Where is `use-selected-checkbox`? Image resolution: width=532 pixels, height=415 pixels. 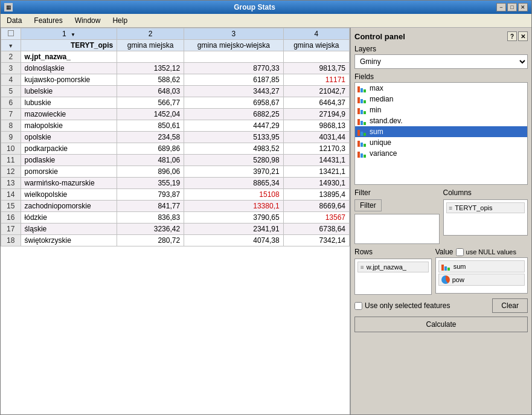 use-selected-checkbox is located at coordinates (359, 306).